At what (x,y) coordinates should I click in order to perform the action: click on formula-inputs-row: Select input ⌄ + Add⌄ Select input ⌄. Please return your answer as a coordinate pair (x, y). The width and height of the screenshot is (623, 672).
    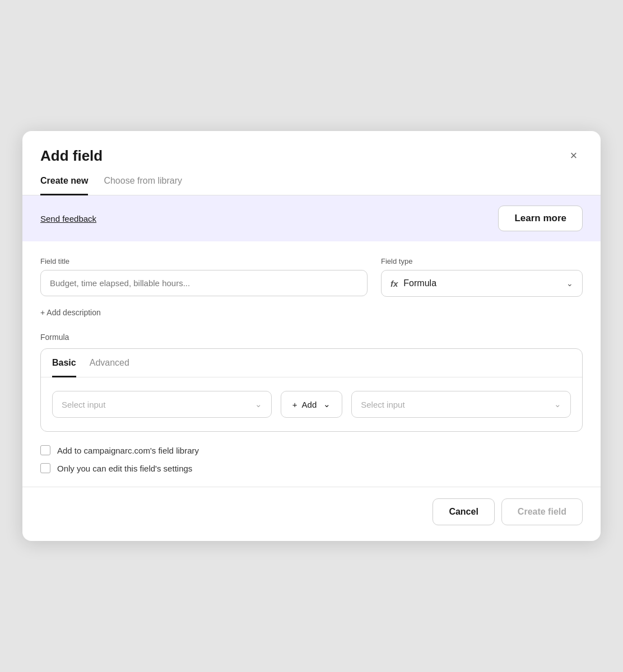
    Looking at the image, I should click on (312, 404).